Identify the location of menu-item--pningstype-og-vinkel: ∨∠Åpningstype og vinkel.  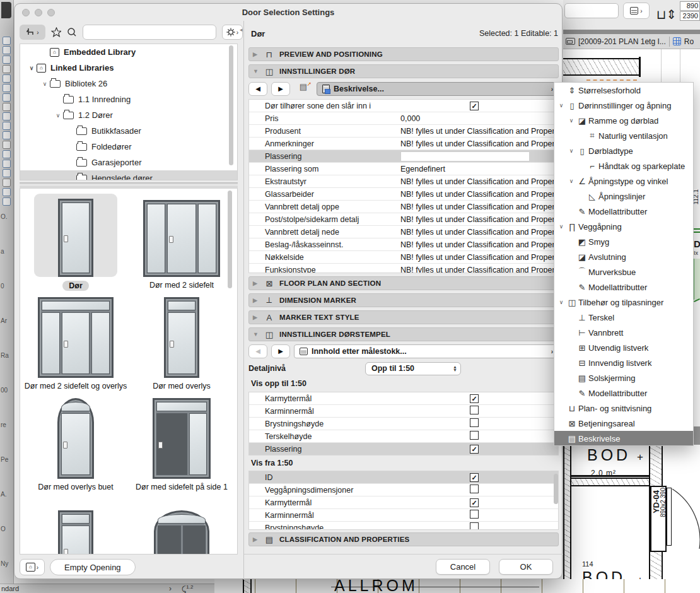
(624, 181).